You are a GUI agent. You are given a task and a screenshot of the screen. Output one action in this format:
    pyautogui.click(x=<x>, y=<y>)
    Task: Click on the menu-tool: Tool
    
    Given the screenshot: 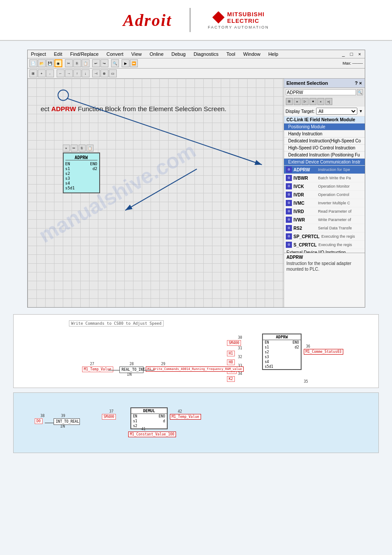 What is the action you would take?
    pyautogui.click(x=231, y=54)
    